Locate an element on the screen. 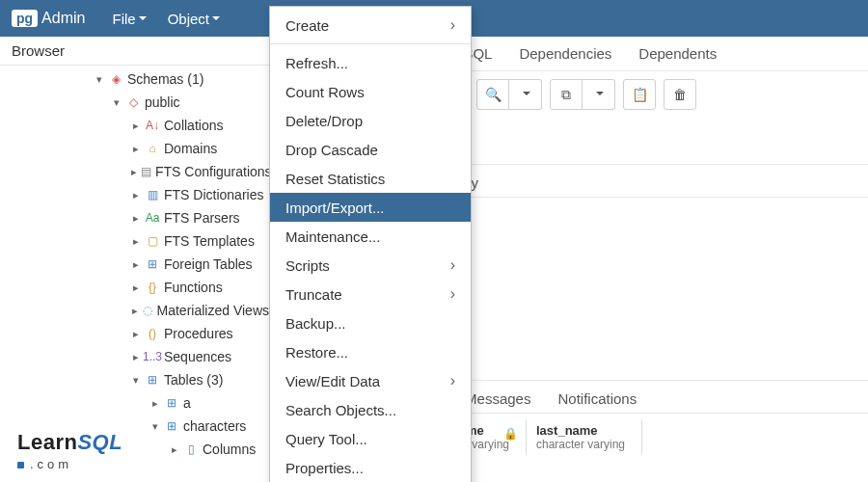 Image resolution: width=868 pixels, height=482 pixels. menu-item: Backup... is located at coordinates (370, 323).